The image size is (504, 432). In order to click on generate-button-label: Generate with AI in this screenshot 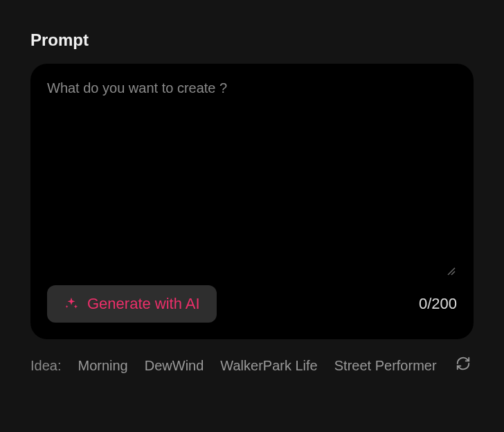, I will do `click(144, 304)`.